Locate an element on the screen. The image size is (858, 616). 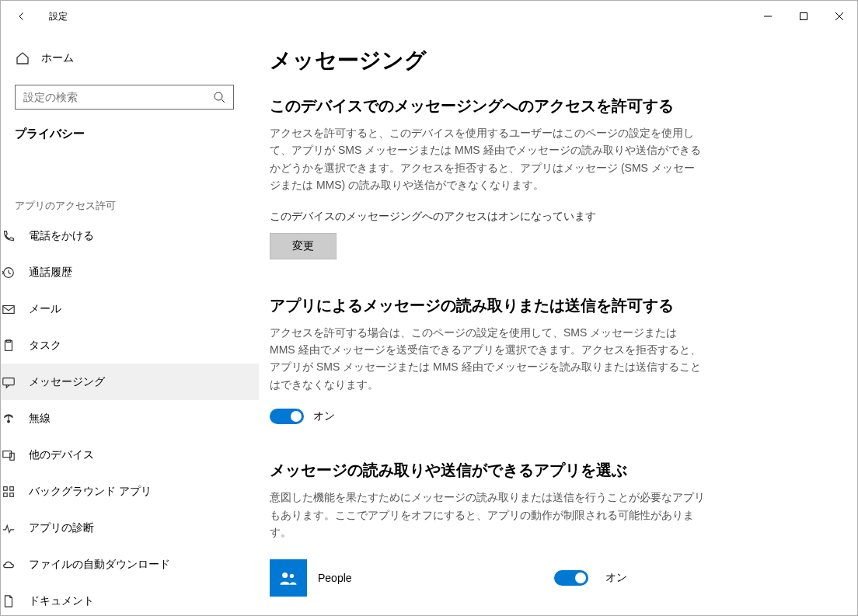
sidebar-item-mail: メール is located at coordinates (129, 309).